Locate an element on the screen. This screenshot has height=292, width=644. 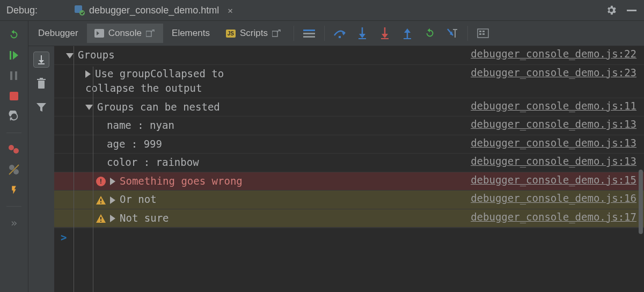
tab-debugger: Debugger is located at coordinates (58, 33).